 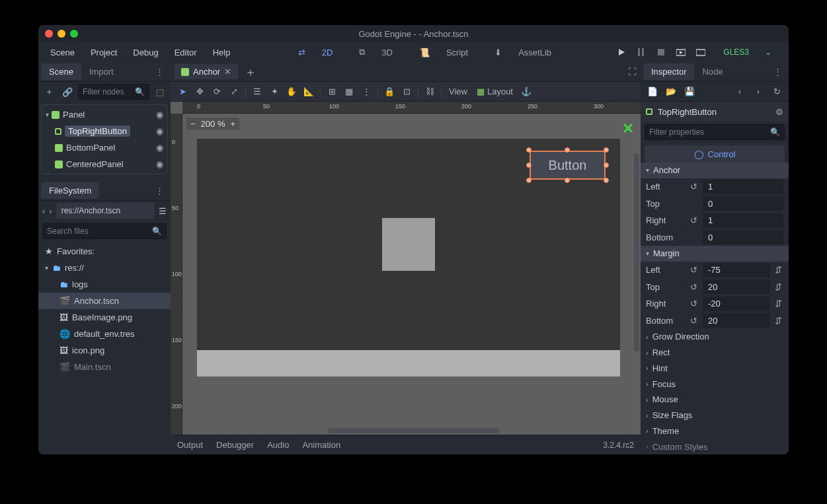 What do you see at coordinates (736, 304) in the screenshot?
I see `margin-right-field: -20` at bounding box center [736, 304].